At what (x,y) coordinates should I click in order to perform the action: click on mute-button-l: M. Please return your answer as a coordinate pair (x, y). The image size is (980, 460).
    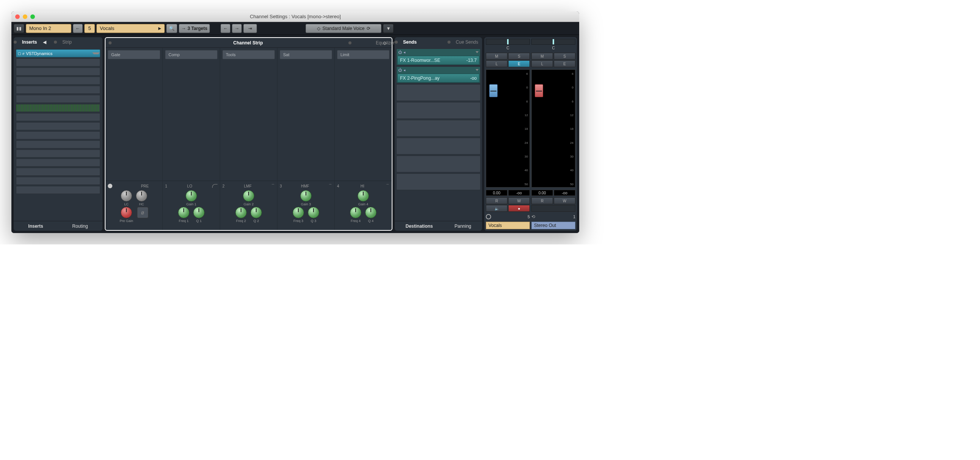
    Looking at the image, I should click on (497, 56).